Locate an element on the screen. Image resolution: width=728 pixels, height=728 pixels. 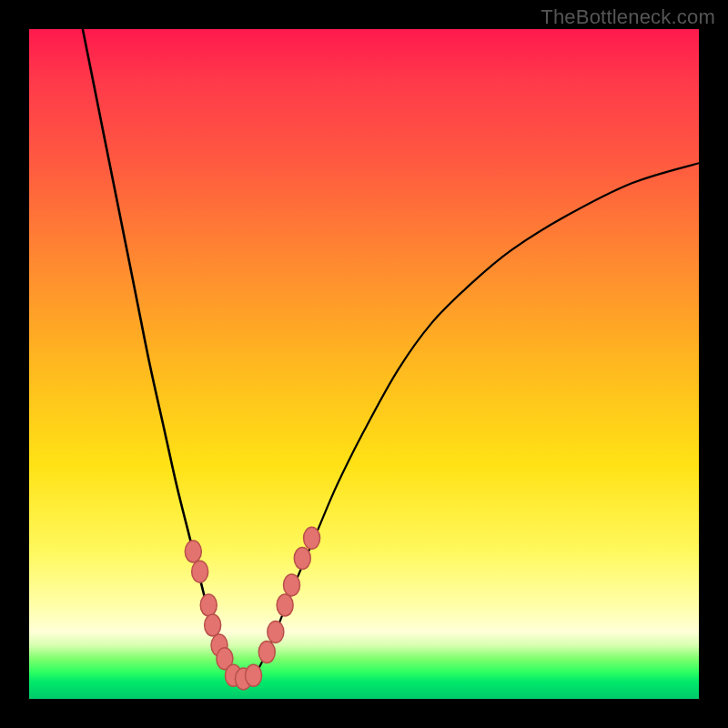
bead-group is located at coordinates (252, 608).